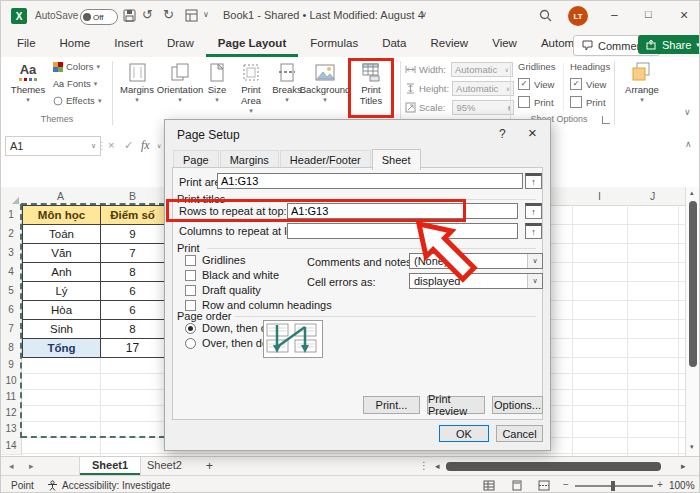  What do you see at coordinates (111, 145) in the screenshot?
I see `cancel-entry-icon: ×` at bounding box center [111, 145].